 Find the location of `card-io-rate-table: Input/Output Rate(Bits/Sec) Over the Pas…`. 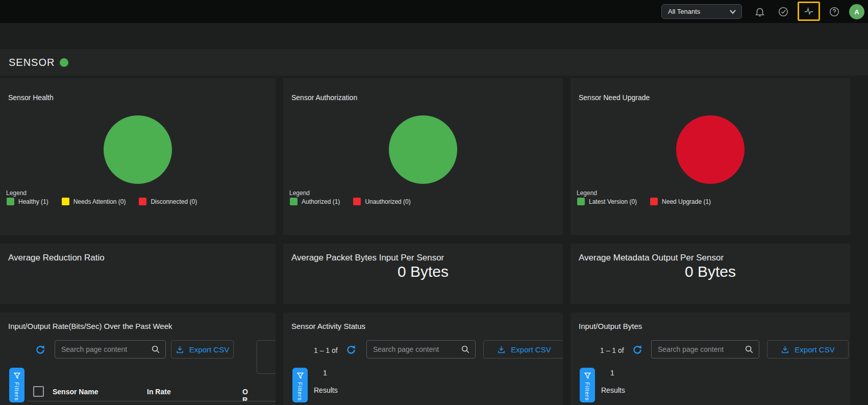

card-io-rate-table: Input/Output Rate(Bits/Sec) Over the Pas… is located at coordinates (138, 359).